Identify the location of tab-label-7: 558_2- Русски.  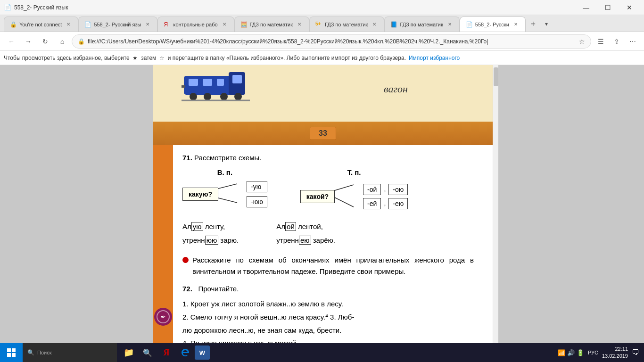
(492, 25).